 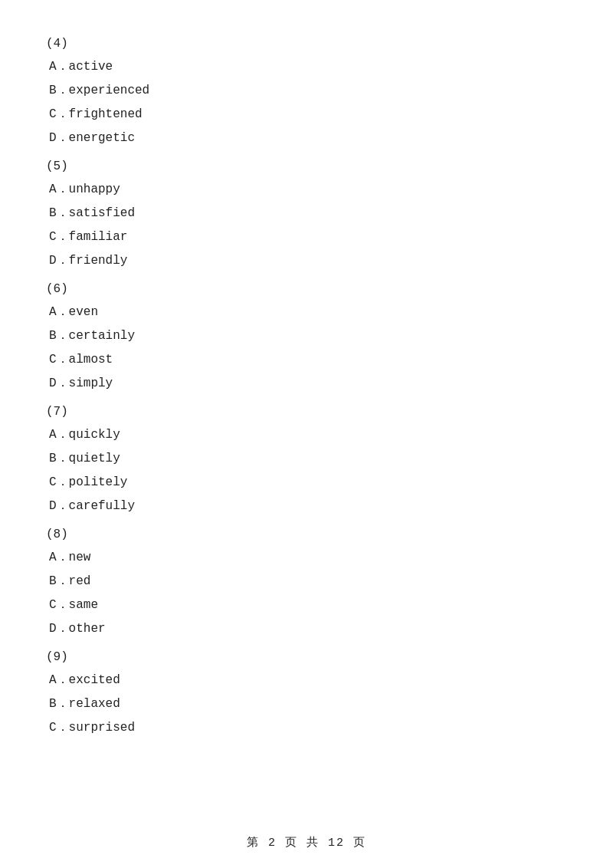 What do you see at coordinates (306, 506) in the screenshot?
I see `option-q7-3: D．carefully` at bounding box center [306, 506].